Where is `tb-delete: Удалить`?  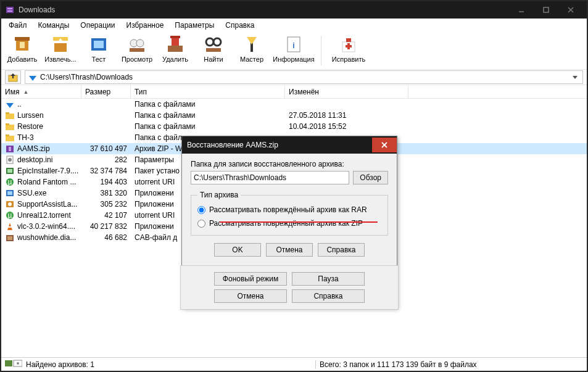 tb-delete: Удалить is located at coordinates (175, 49).